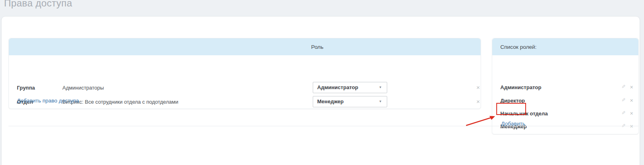 This screenshot has height=165, width=644. I want to click on divider, so click(324, 126).